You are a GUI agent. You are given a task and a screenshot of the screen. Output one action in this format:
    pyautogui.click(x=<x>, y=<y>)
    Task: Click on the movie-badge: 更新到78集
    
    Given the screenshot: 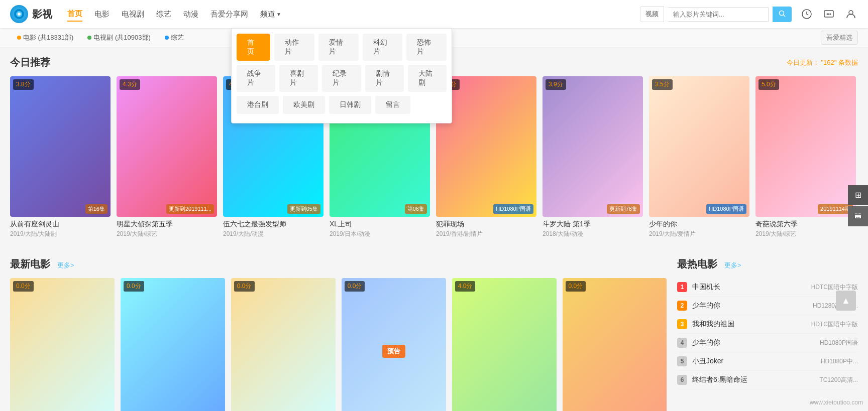 What is the action you would take?
    pyautogui.click(x=623, y=209)
    